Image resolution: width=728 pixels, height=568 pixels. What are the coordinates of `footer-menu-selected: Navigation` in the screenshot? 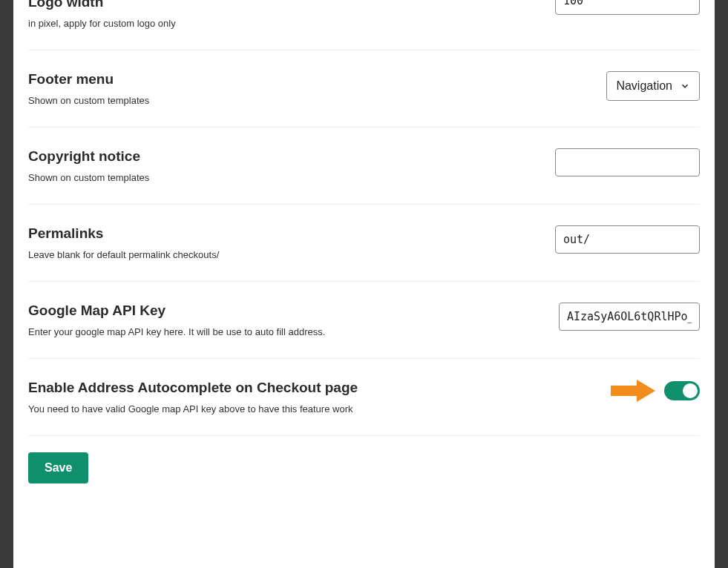 It's located at (644, 86).